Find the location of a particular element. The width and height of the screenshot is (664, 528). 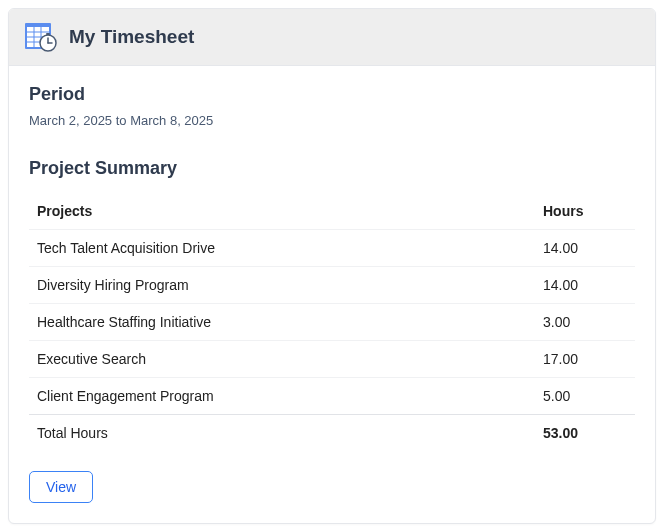

period-label: Period is located at coordinates (332, 94).